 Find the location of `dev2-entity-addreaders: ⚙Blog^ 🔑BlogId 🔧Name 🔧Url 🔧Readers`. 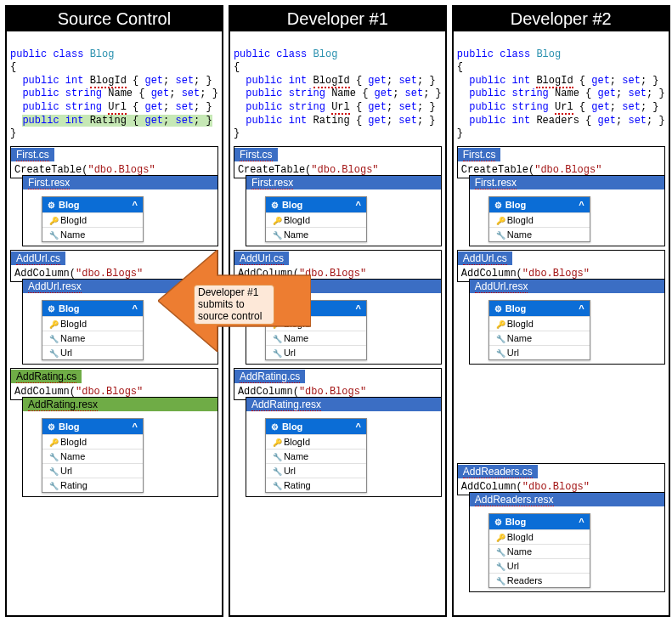

dev2-entity-addreaders: ⚙Blog^ 🔑BlogId 🔧Name 🔧Url 🔧Readers is located at coordinates (539, 551).